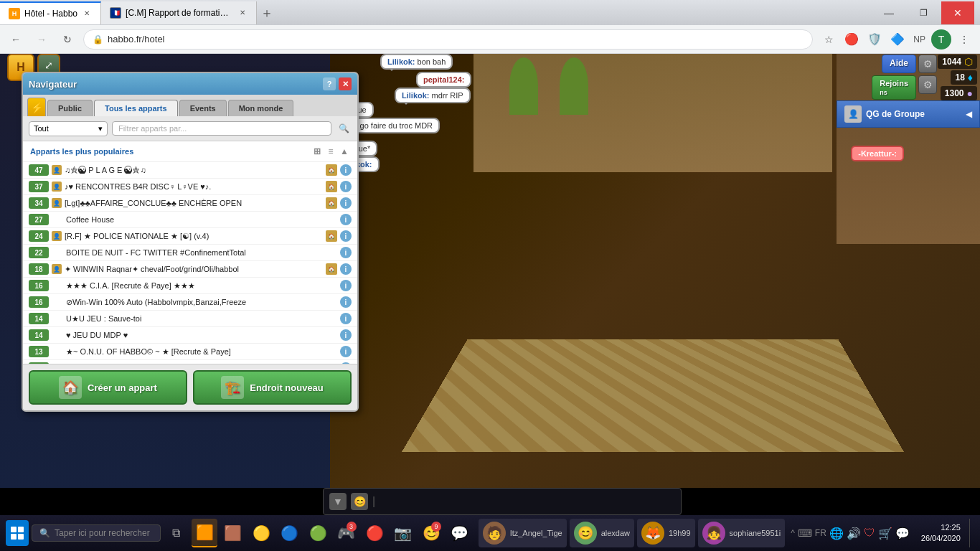  I want to click on taskbar-search: 🔍 Taper ici pour rechercher, so click(96, 533).